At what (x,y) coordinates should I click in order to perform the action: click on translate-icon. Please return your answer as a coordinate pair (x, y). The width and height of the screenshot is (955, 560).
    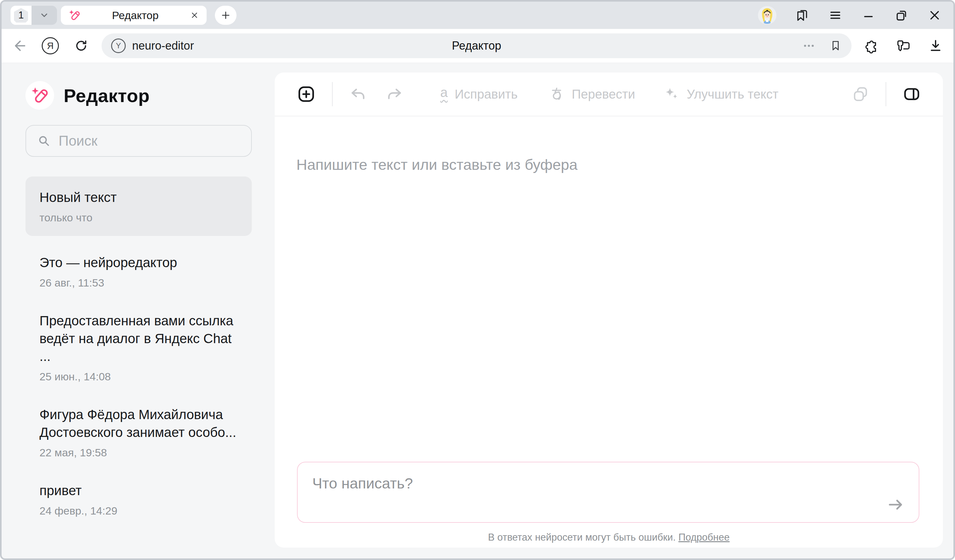
    Looking at the image, I should click on (557, 94).